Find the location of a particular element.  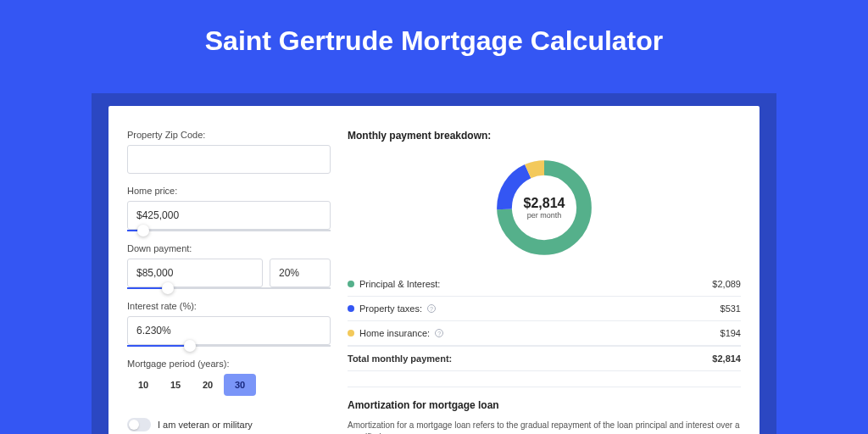

period-btn-30: 30 is located at coordinates (240, 385).